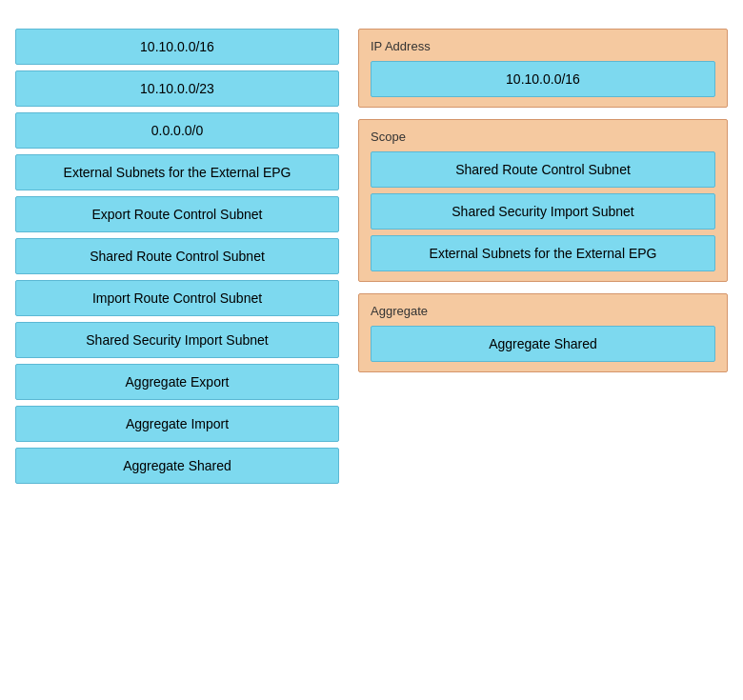 The height and width of the screenshot is (700, 743). I want to click on source-item-import_route: Import Route Control Subnet, so click(177, 298).